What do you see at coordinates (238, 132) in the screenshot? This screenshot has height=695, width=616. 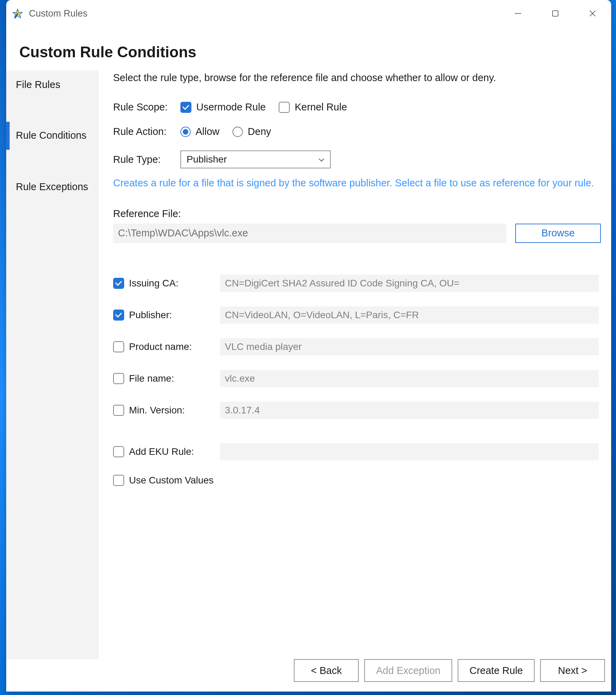 I see `deny-radio` at bounding box center [238, 132].